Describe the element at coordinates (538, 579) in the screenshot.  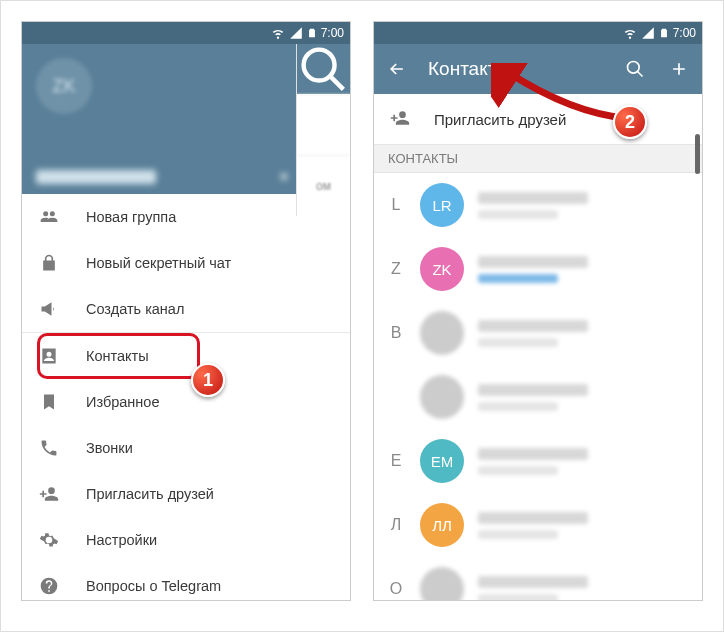
I see `contact-row: О` at that location.